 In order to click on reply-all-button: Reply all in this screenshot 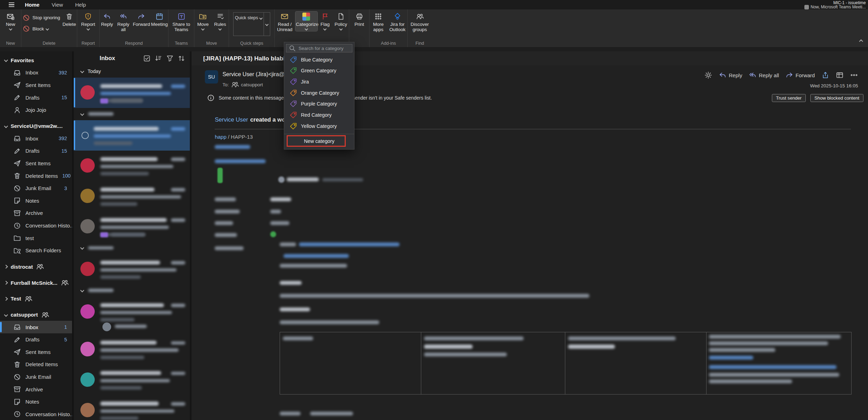, I will do `click(123, 22)`.